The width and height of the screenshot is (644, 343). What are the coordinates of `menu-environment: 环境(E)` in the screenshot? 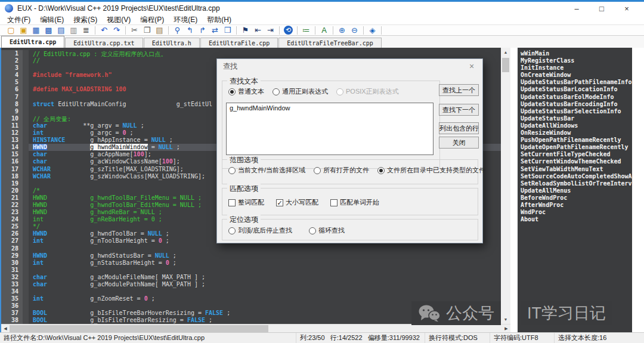 It's located at (185, 20).